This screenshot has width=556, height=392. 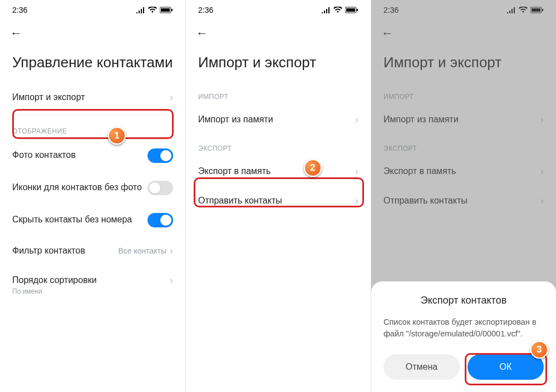 What do you see at coordinates (92, 115) in the screenshot?
I see `divider` at bounding box center [92, 115].